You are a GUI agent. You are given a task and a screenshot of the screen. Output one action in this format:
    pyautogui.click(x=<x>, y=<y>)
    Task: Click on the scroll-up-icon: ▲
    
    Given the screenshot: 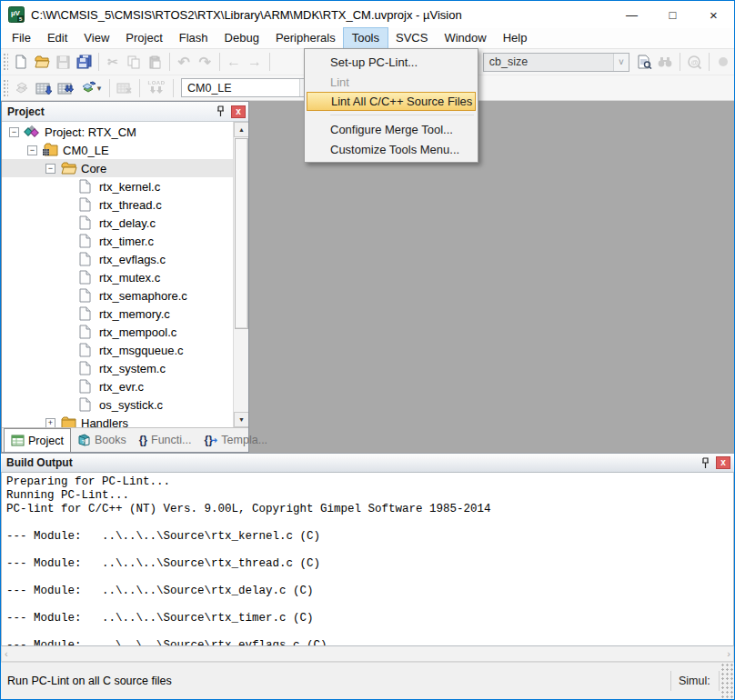 What is the action you would take?
    pyautogui.click(x=241, y=129)
    